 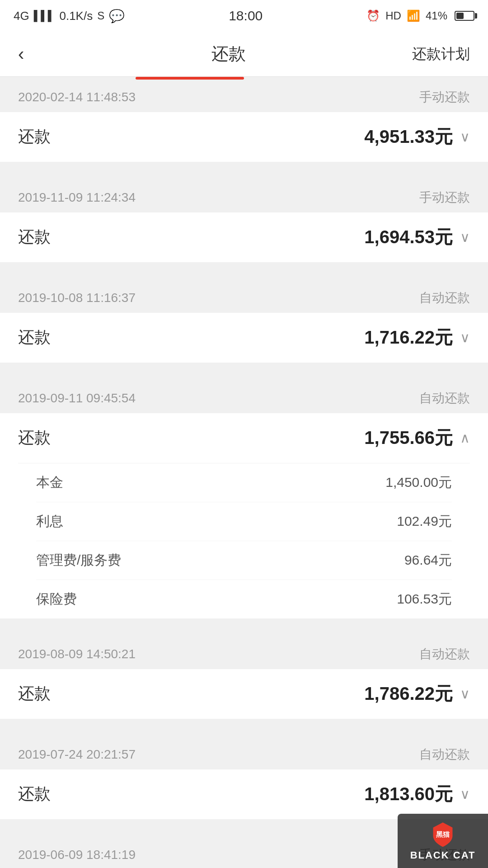 What do you see at coordinates (244, 522) in the screenshot?
I see `detail-row-r4-1: 利息102.49元` at bounding box center [244, 522].